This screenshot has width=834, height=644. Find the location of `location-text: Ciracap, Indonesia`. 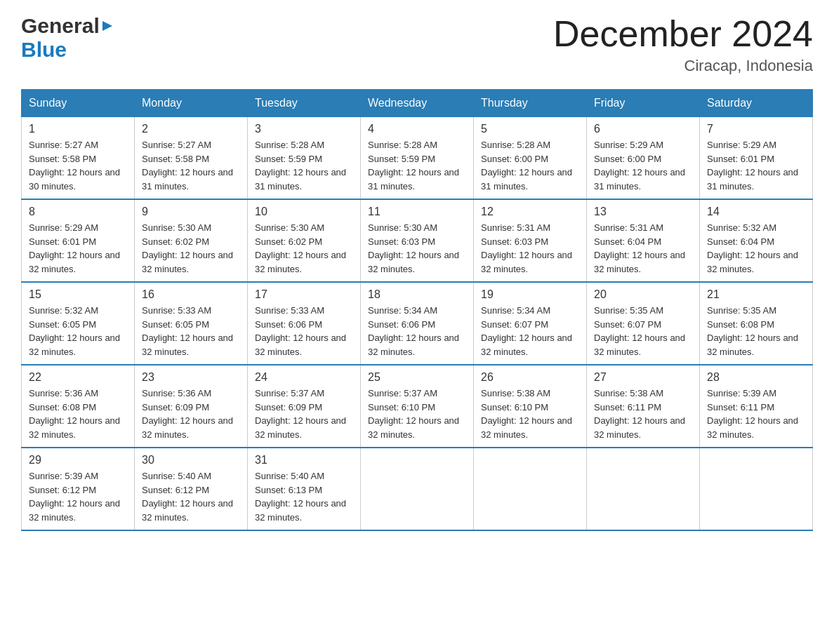

location-text: Ciracap, Indonesia is located at coordinates (683, 66).